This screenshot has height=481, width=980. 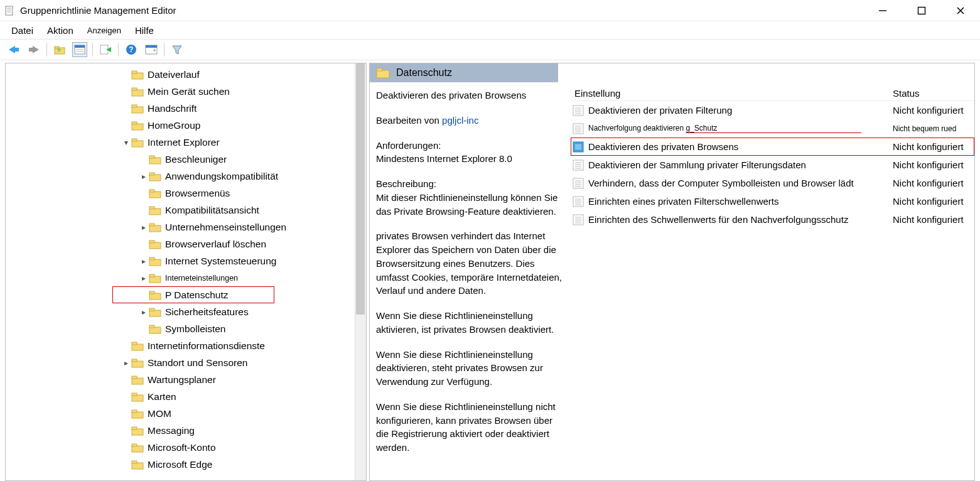 I want to click on settings-list-header: Einstellung Status, so click(x=772, y=92).